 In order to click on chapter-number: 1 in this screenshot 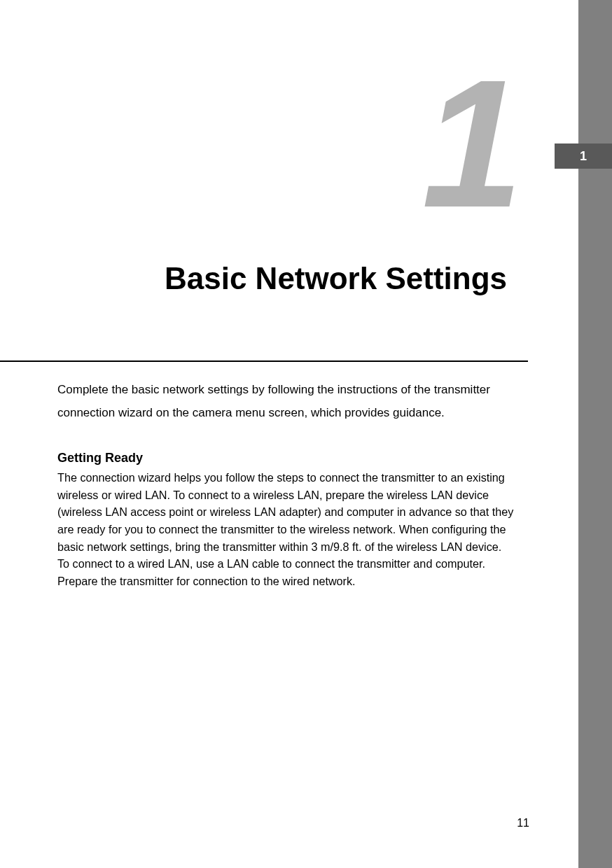, I will do `click(469, 144)`.